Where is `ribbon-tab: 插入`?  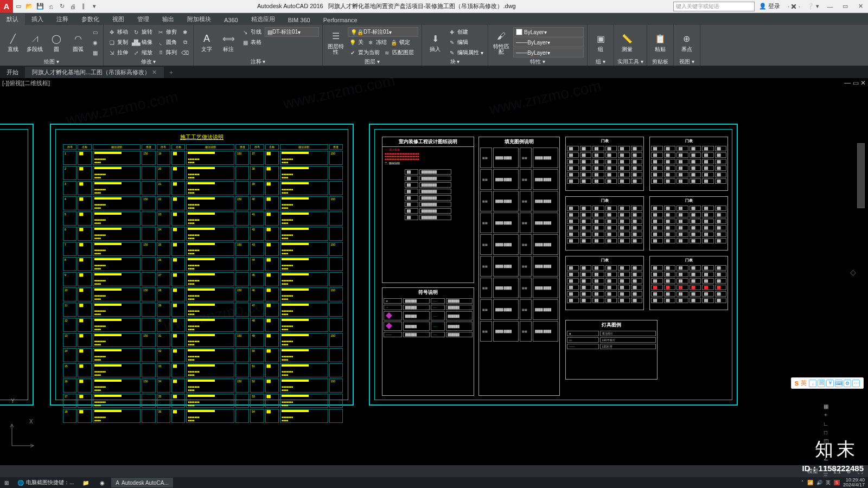 ribbon-tab: 插入 is located at coordinates (37, 20).